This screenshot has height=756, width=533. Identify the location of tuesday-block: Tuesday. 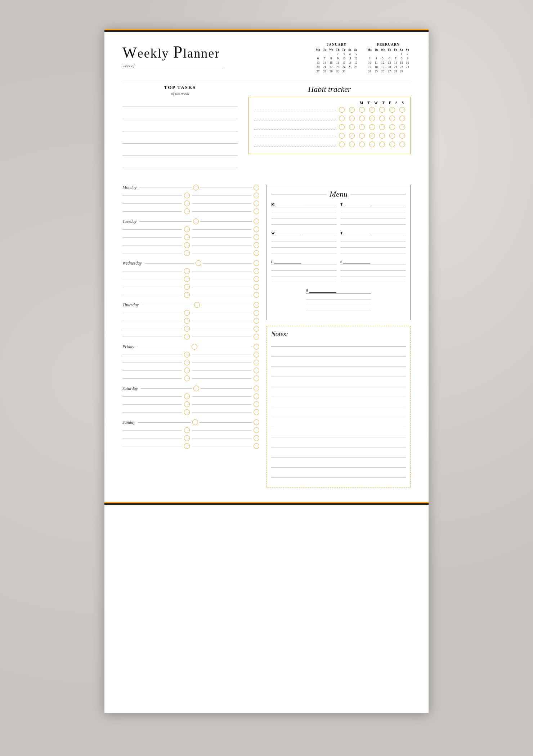
(191, 237).